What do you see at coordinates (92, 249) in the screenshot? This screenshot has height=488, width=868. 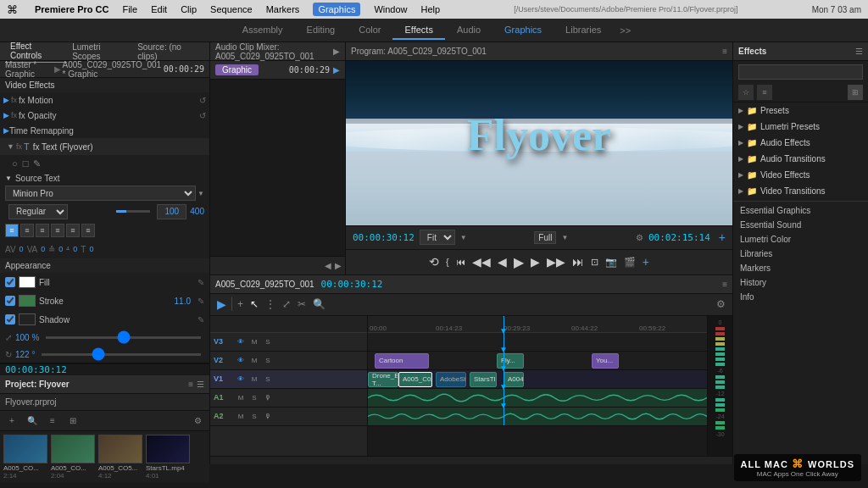 I see `tsign-value: 0` at bounding box center [92, 249].